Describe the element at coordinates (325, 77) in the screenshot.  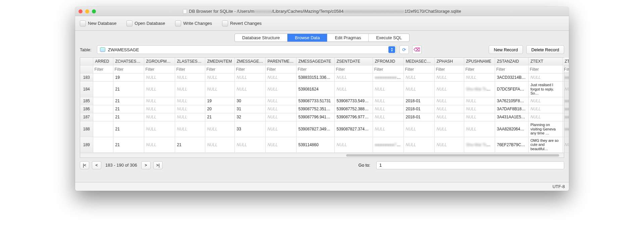
I see `table-row: 18319NULLNULLNULLNULLNULL538833151.33686…` at that location.